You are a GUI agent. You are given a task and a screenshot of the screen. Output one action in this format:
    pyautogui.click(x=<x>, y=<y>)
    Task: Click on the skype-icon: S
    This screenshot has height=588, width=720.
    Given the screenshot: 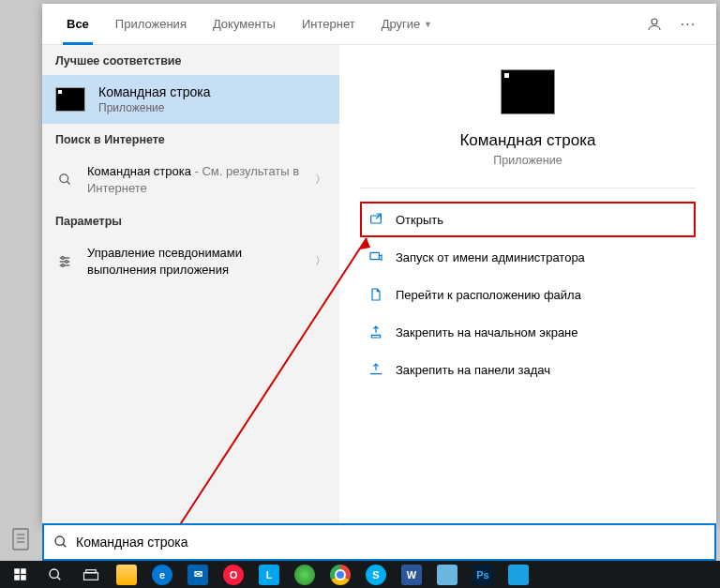 What is the action you would take?
    pyautogui.click(x=376, y=574)
    